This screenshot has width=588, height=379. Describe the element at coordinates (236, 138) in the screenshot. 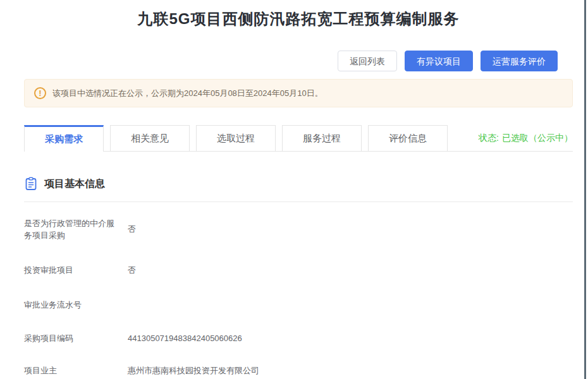

I see `tab-selection-process: 选取过程` at that location.